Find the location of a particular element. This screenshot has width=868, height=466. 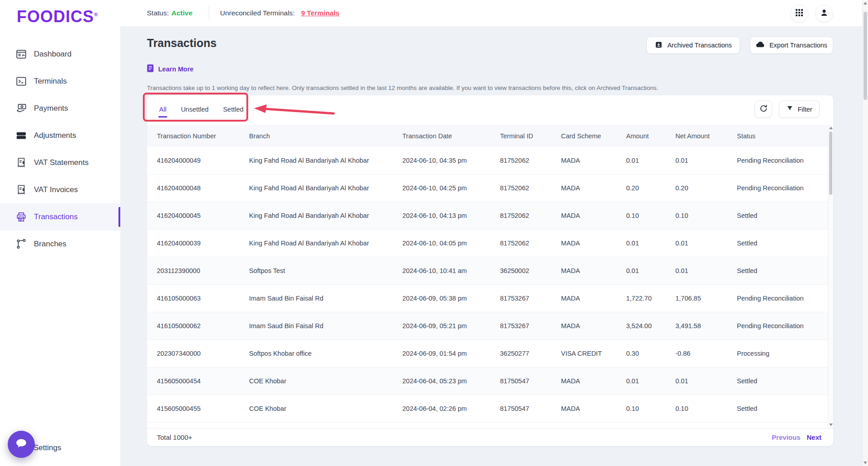

sidebar-item-branches: Branches is located at coordinates (60, 244).